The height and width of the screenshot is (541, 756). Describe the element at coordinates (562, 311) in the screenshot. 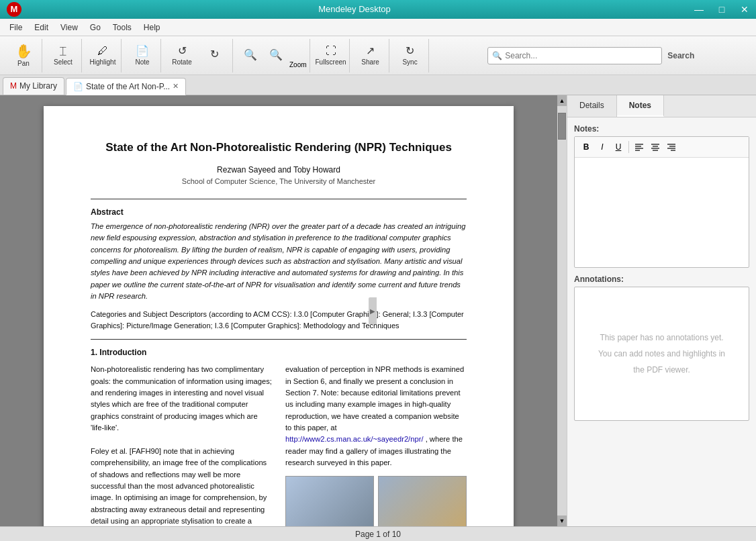

I see `scrollbar: ▲ ▼` at that location.